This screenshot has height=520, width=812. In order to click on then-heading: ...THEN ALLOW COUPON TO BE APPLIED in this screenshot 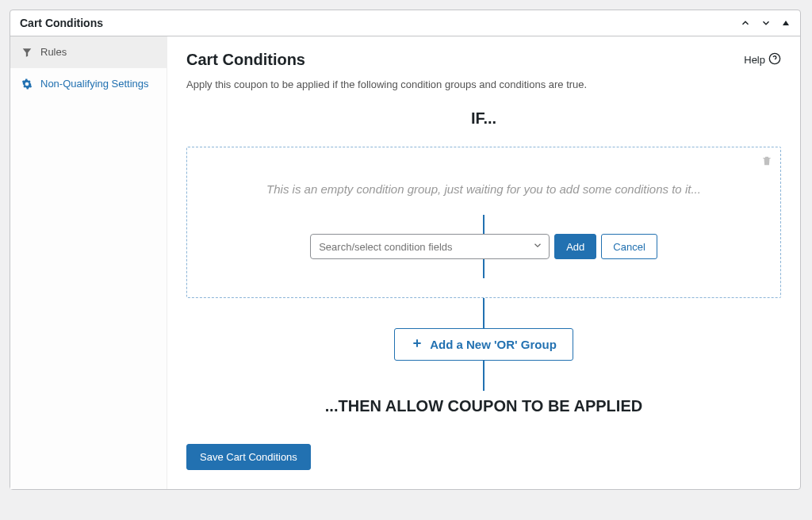, I will do `click(484, 406)`.